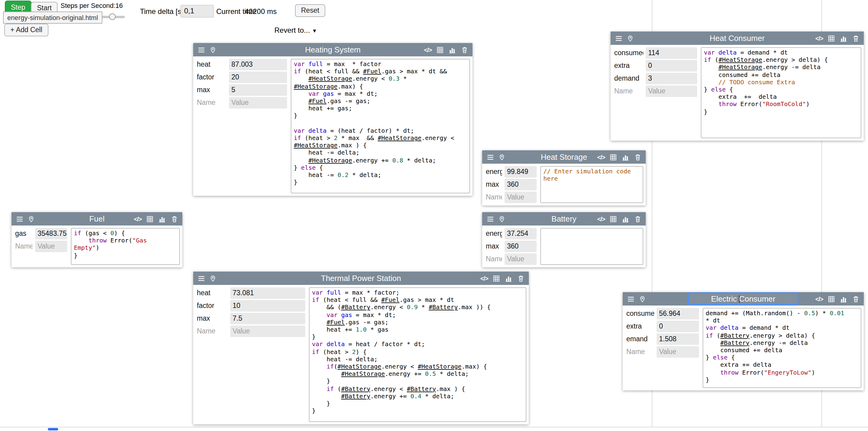  I want to click on var-name-input: consumed, so click(628, 53).